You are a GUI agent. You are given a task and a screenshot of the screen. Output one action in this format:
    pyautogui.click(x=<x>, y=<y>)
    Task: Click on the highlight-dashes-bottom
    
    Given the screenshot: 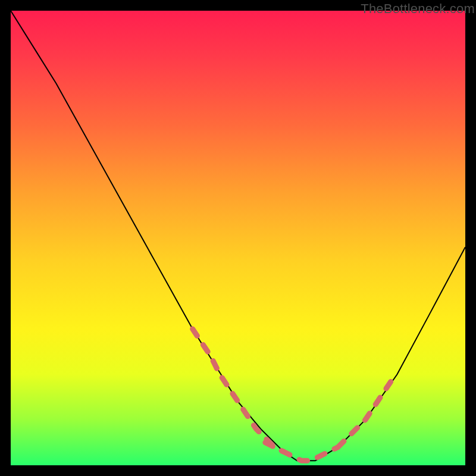 What is the action you would take?
    pyautogui.click(x=302, y=452)
    